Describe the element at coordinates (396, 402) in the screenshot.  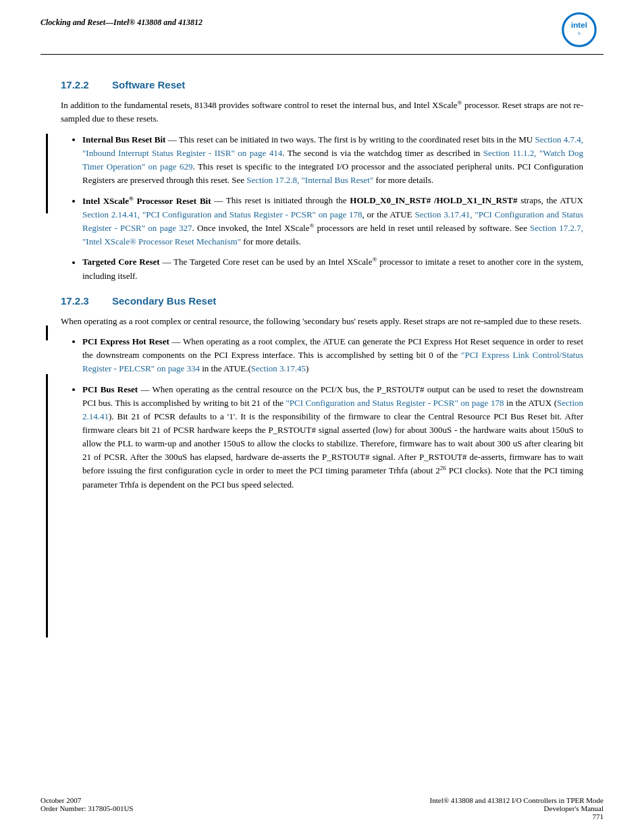
I see `link-pcsr-178: "PCI Configuration and Status Register -…` at that location.